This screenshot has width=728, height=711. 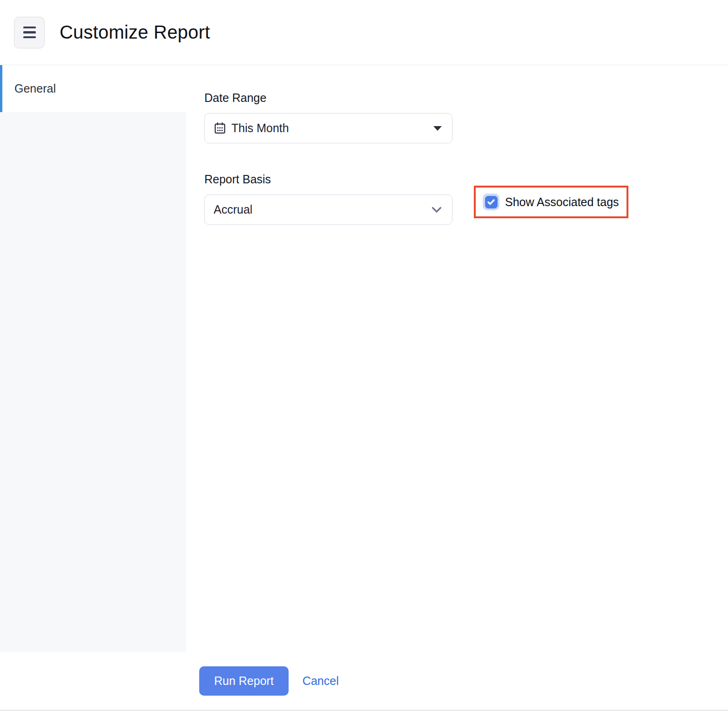 I want to click on date-range-value: This Month, so click(x=260, y=128).